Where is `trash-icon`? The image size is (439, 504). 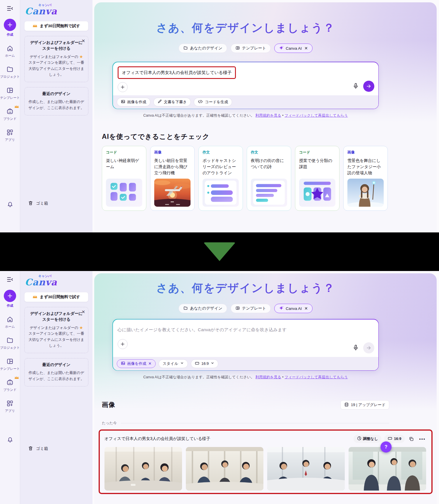
trash-icon is located at coordinates (30, 203).